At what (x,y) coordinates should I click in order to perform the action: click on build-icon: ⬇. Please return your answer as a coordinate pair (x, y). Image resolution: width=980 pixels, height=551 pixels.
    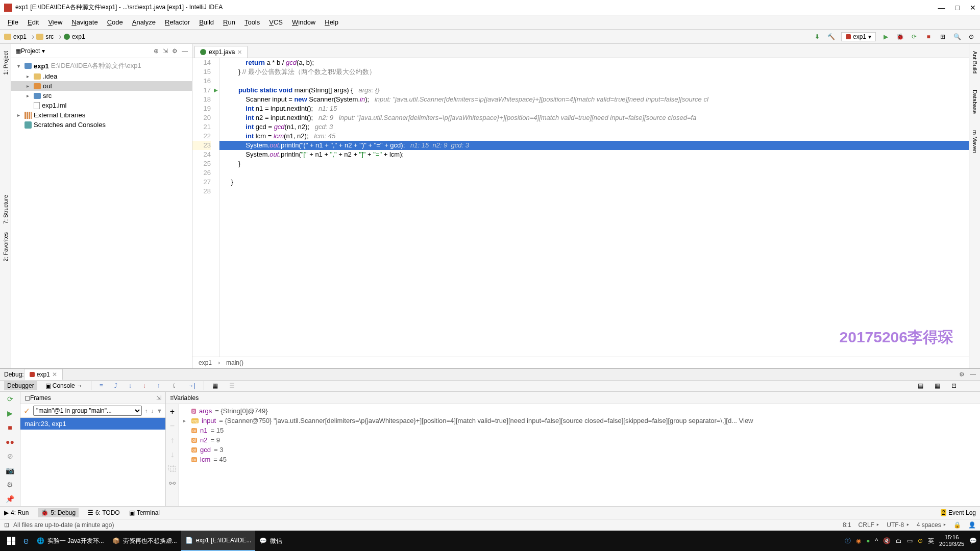
    Looking at the image, I should click on (817, 37).